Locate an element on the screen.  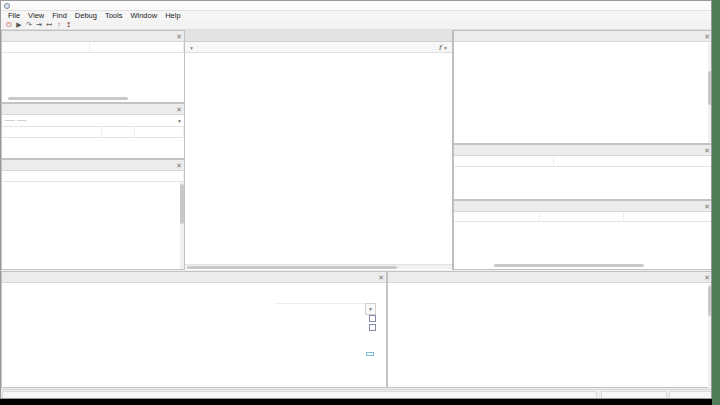
timeline-legend: ▼ is located at coordinates (325, 314).